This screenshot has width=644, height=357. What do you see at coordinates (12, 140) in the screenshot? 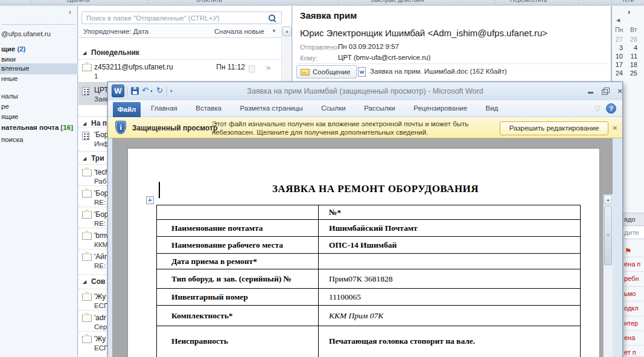
I see `sidebar-item-search-folders: поиска` at bounding box center [12, 140].